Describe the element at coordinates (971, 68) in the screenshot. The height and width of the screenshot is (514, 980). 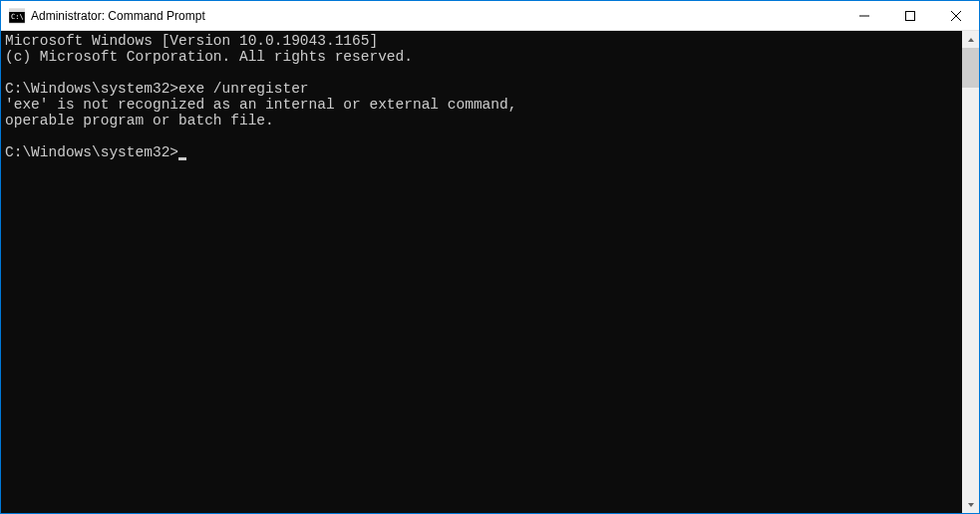
I see `scrollbar-thumb` at that location.